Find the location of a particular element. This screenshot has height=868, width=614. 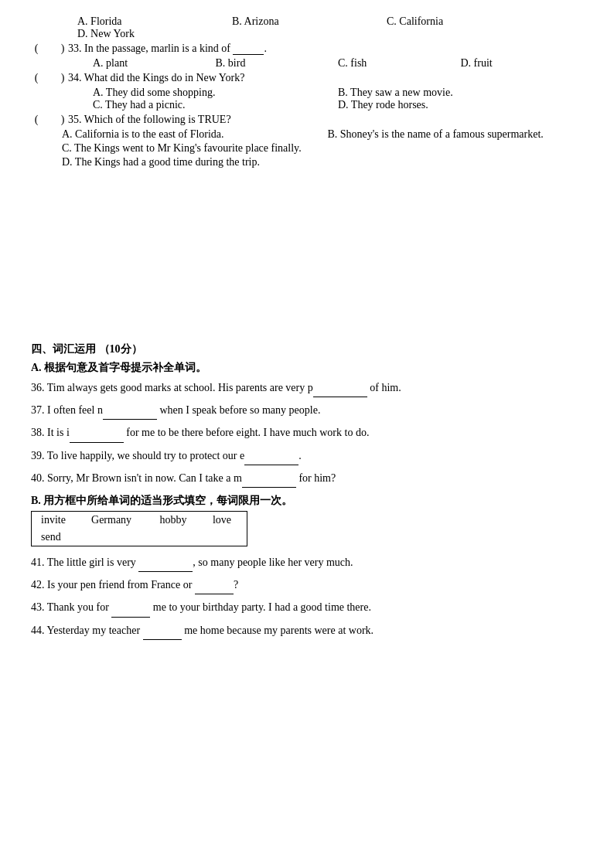

q38-num: 38. is located at coordinates (39, 433).